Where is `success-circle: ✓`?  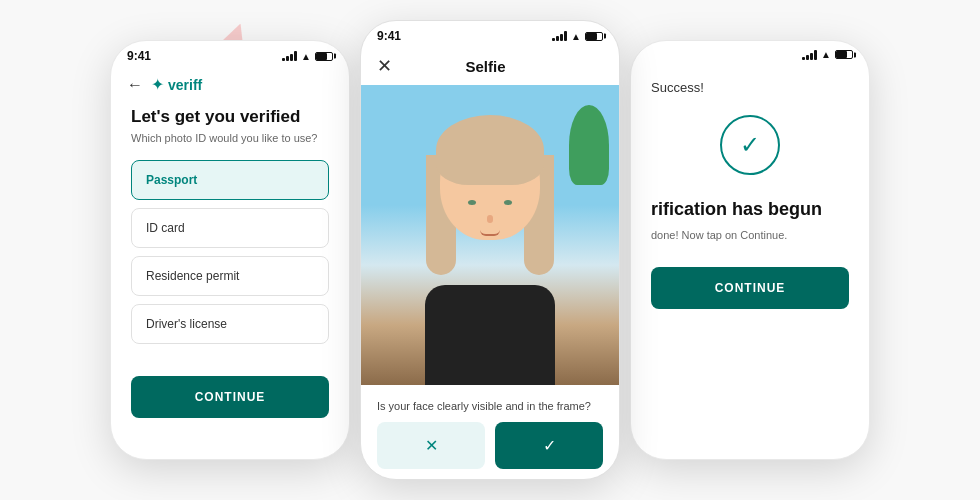 success-circle: ✓ is located at coordinates (750, 145).